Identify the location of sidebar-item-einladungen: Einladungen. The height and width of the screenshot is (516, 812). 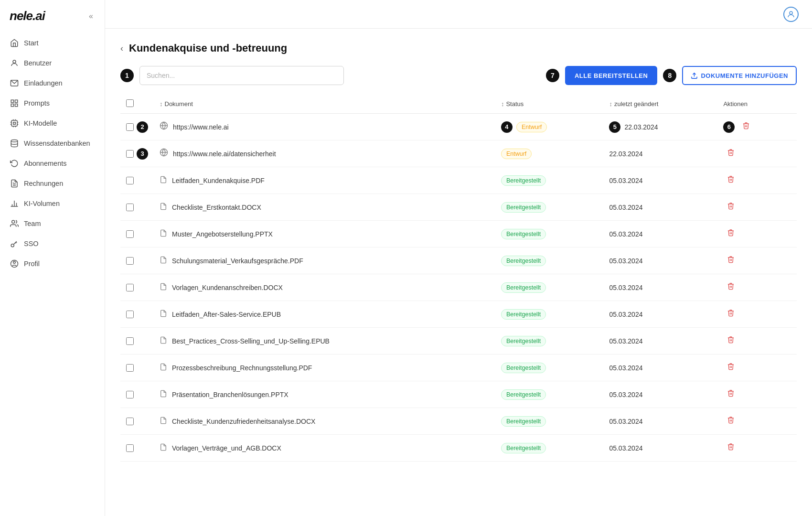
(53, 83).